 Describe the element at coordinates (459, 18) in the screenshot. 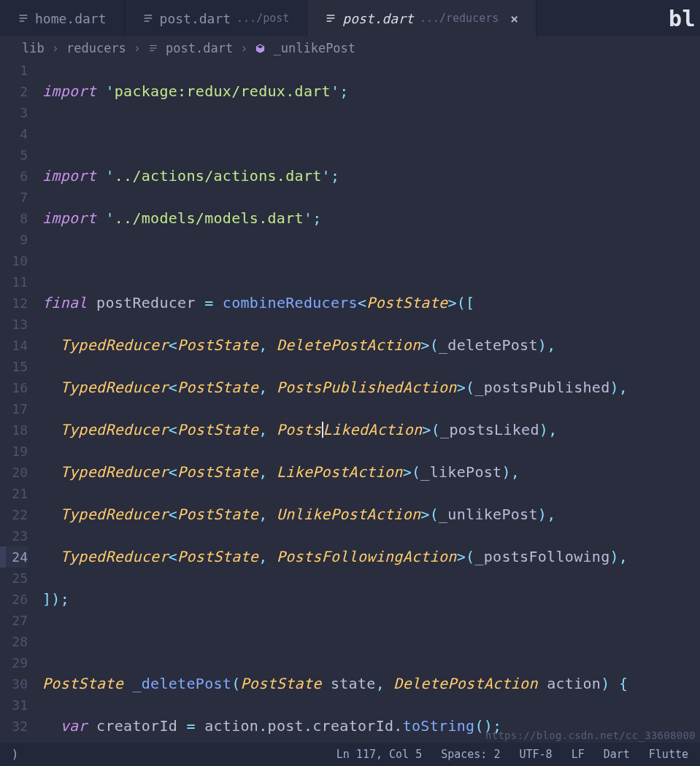

I see `tab-path: .../reducers` at that location.